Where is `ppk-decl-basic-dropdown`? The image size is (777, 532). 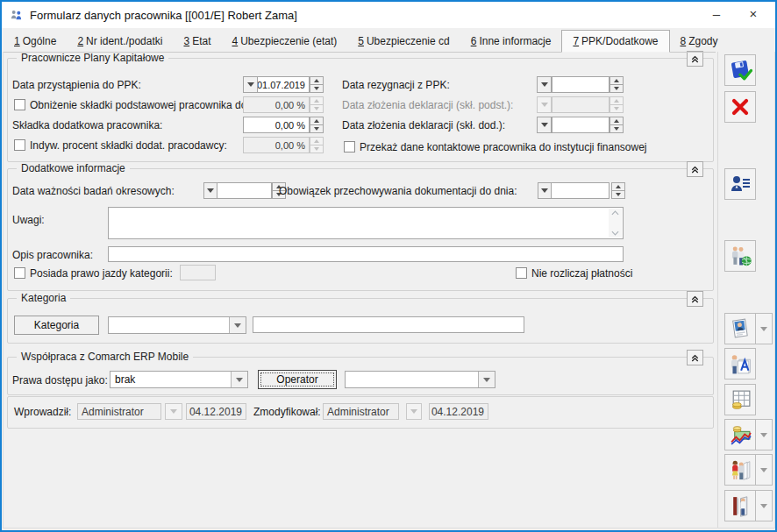 ppk-decl-basic-dropdown is located at coordinates (544, 105).